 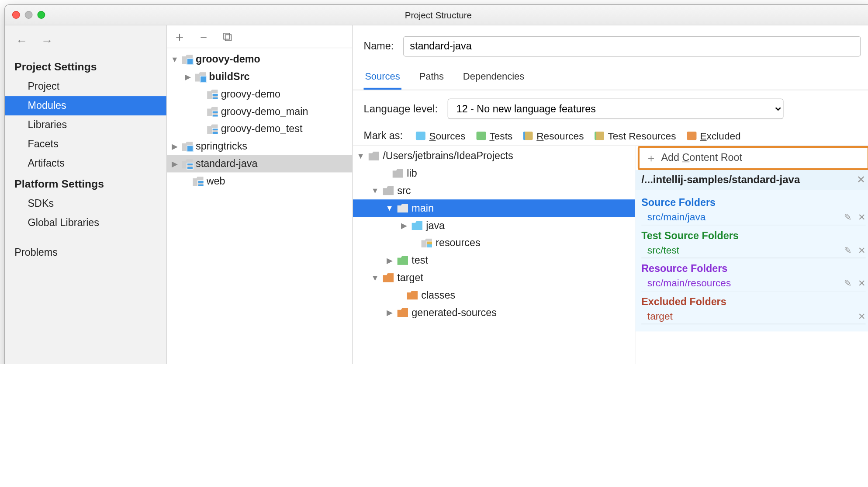 What do you see at coordinates (259, 59) in the screenshot?
I see `tree-row: ▼ groovy-demo` at bounding box center [259, 59].